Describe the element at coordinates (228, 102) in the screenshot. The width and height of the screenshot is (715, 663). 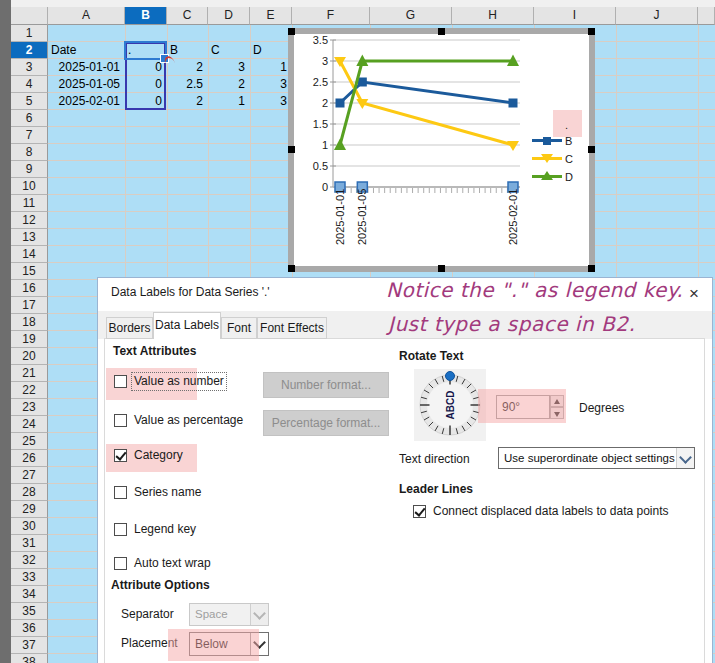
I see `cell-D5: 1` at that location.